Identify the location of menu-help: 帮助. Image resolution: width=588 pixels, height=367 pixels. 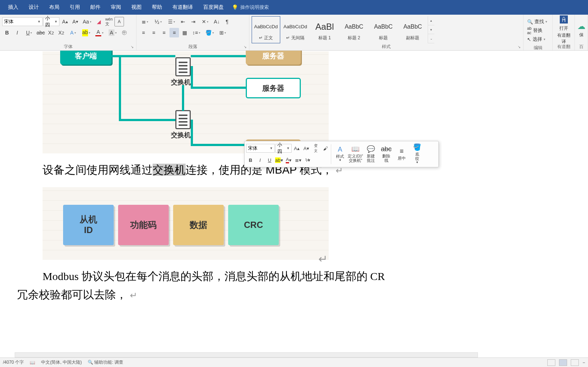
(157, 7).